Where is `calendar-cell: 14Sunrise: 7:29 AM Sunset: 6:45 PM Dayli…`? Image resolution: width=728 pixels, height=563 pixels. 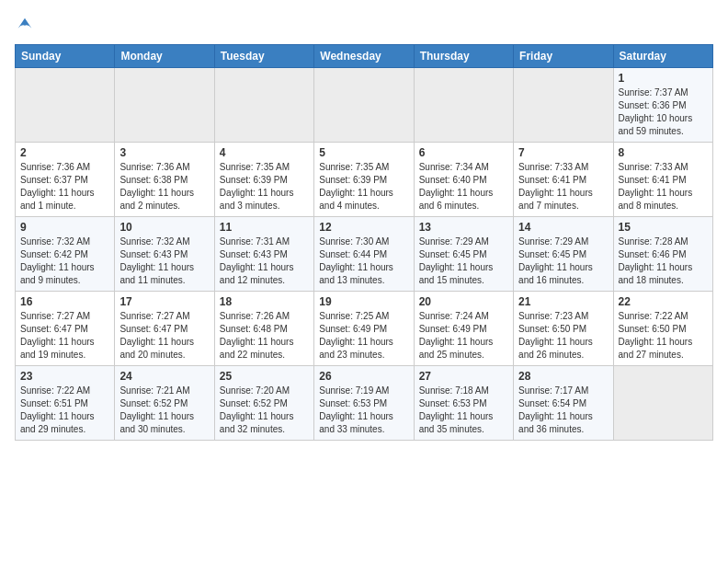
calendar-cell: 14Sunrise: 7:29 AM Sunset: 6:45 PM Dayli… is located at coordinates (563, 254).